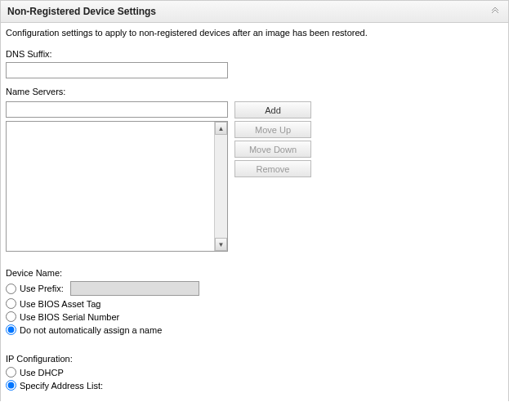  Describe the element at coordinates (42, 288) in the screenshot. I see `radio-use-prefix-label: Use Prefix:` at that location.